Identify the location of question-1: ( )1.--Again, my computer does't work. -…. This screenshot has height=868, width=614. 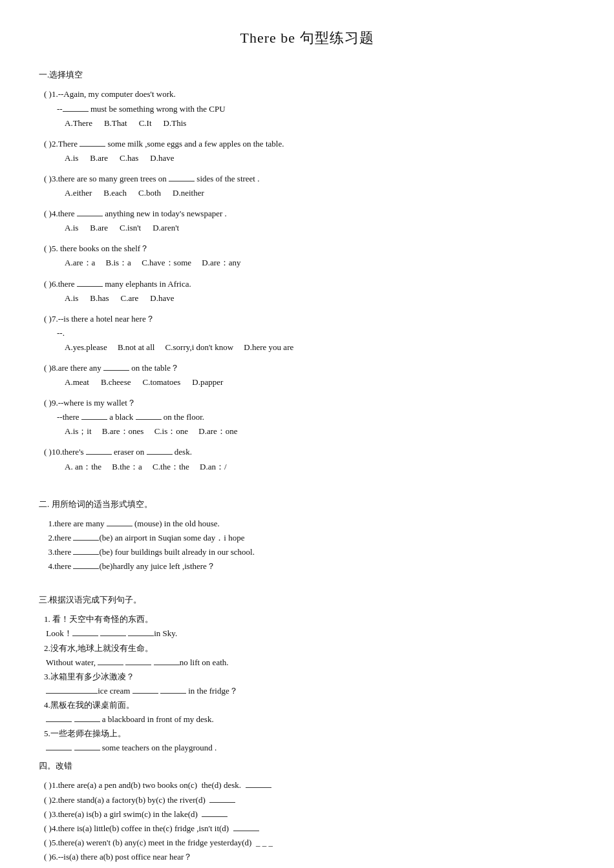
(307, 108).